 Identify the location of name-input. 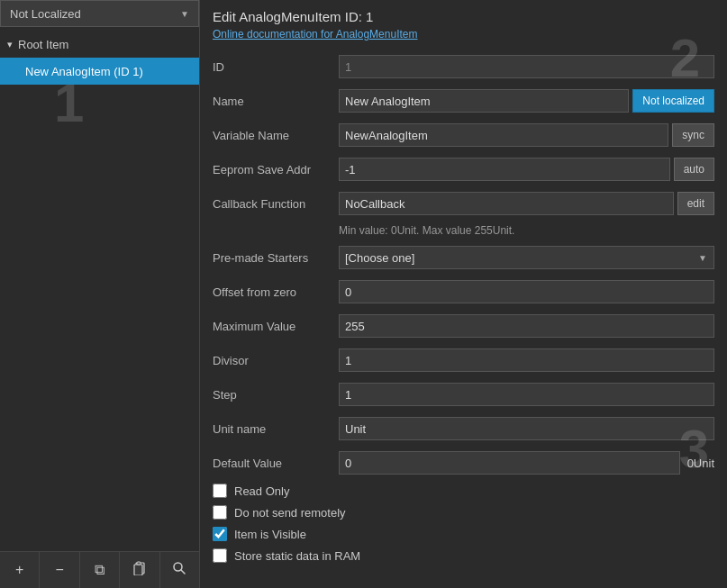
(484, 101).